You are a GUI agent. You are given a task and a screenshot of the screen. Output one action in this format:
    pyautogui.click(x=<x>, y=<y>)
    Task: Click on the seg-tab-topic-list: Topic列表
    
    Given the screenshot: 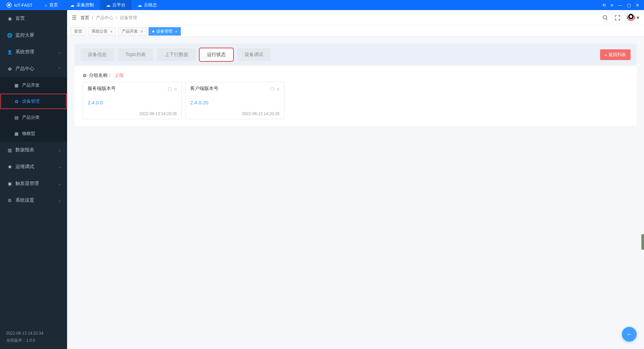 What is the action you would take?
    pyautogui.click(x=136, y=55)
    